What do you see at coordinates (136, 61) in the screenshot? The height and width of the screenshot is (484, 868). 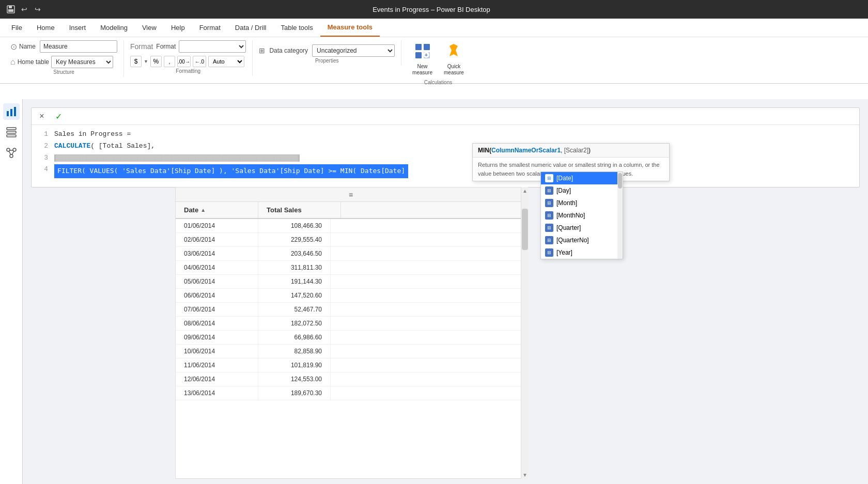 I see `dollar-button: $` at bounding box center [136, 61].